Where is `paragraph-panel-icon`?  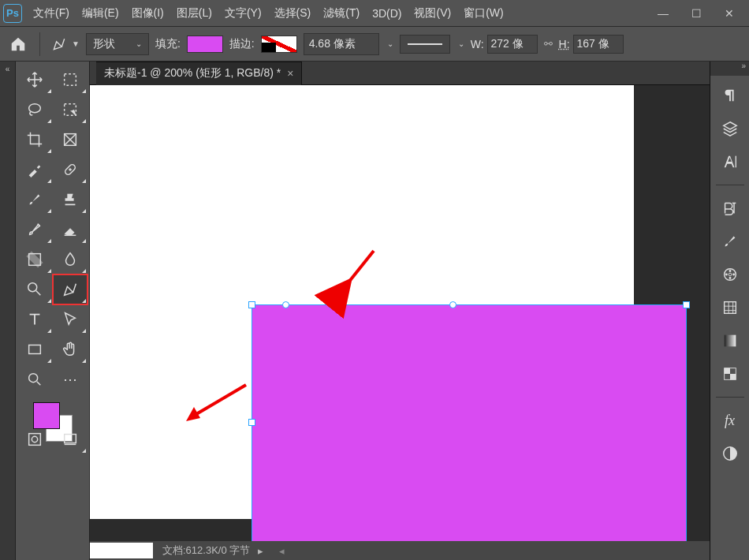
paragraph-panel-icon is located at coordinates (730, 95).